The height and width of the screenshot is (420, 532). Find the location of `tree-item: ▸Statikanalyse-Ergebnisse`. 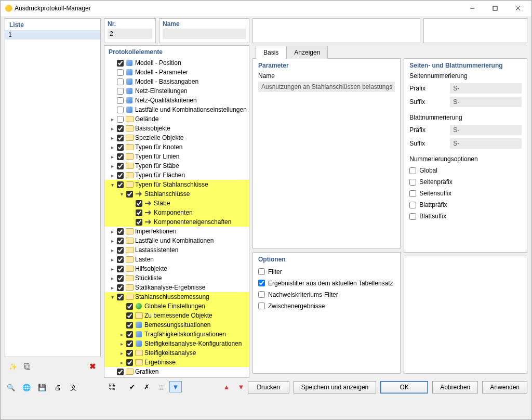

tree-item: ▸Statikanalyse-Ergebnisse is located at coordinates (177, 287).